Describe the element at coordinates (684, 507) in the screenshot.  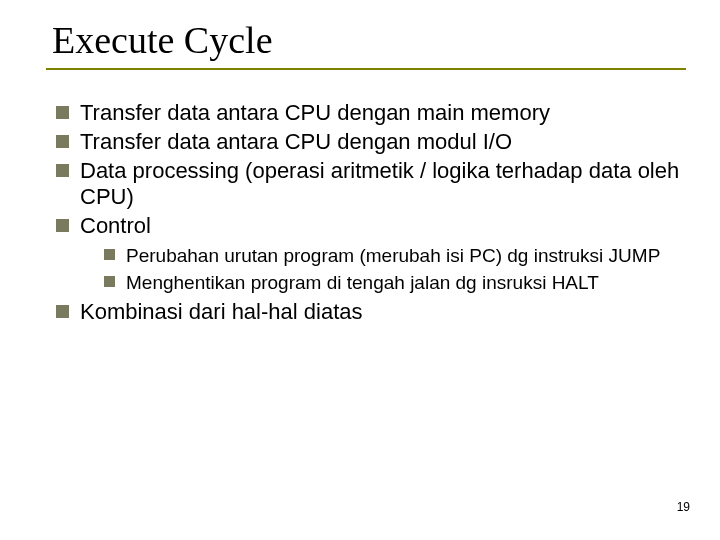
I see `page-number: 19` at that location.